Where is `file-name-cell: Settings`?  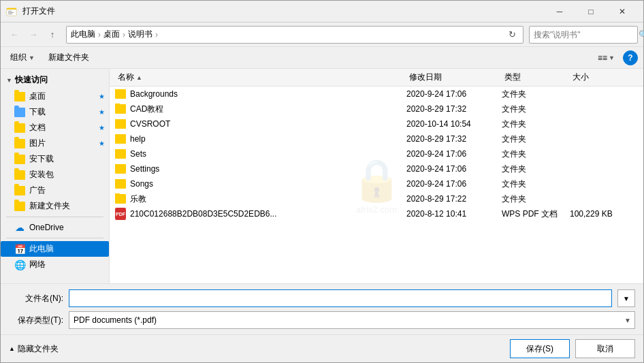 file-name-cell: Settings is located at coordinates (261, 169).